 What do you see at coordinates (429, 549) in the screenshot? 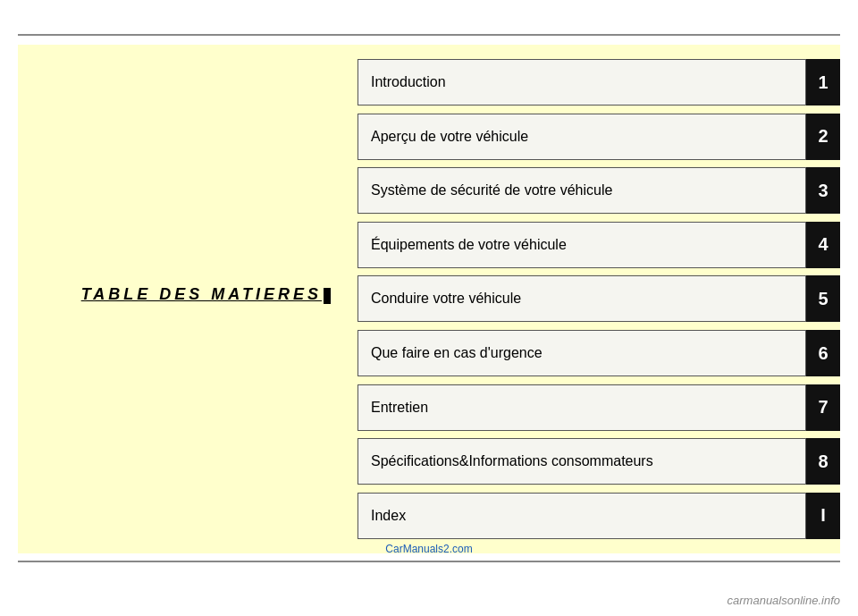
I see `watermark: CarManuals2.com` at bounding box center [429, 549].